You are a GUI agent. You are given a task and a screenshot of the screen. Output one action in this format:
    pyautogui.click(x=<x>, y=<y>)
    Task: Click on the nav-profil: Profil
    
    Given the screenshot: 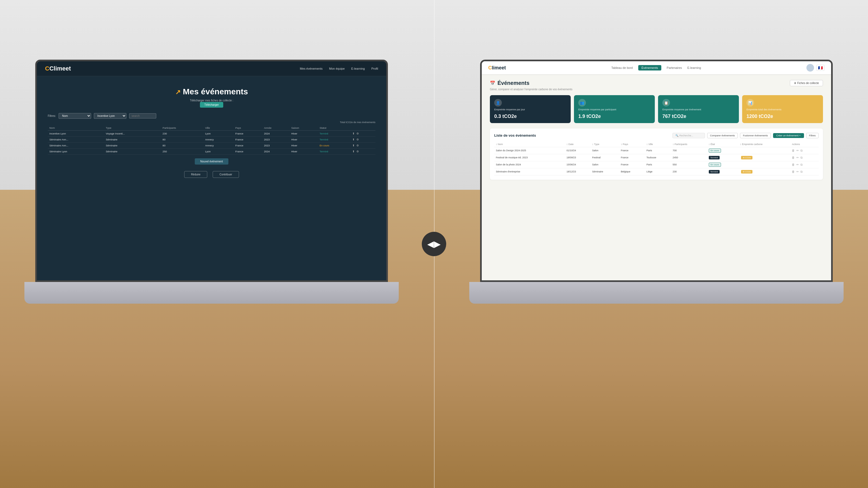 What is the action you would take?
    pyautogui.click(x=375, y=69)
    